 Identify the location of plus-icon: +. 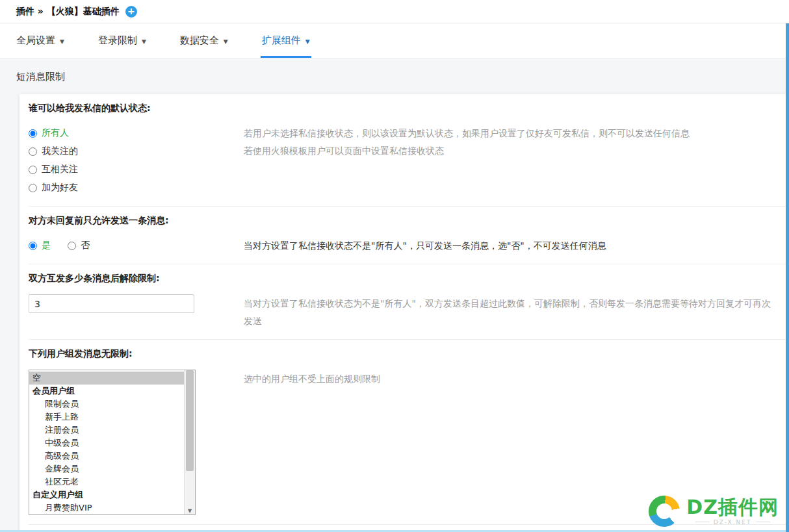
(131, 11).